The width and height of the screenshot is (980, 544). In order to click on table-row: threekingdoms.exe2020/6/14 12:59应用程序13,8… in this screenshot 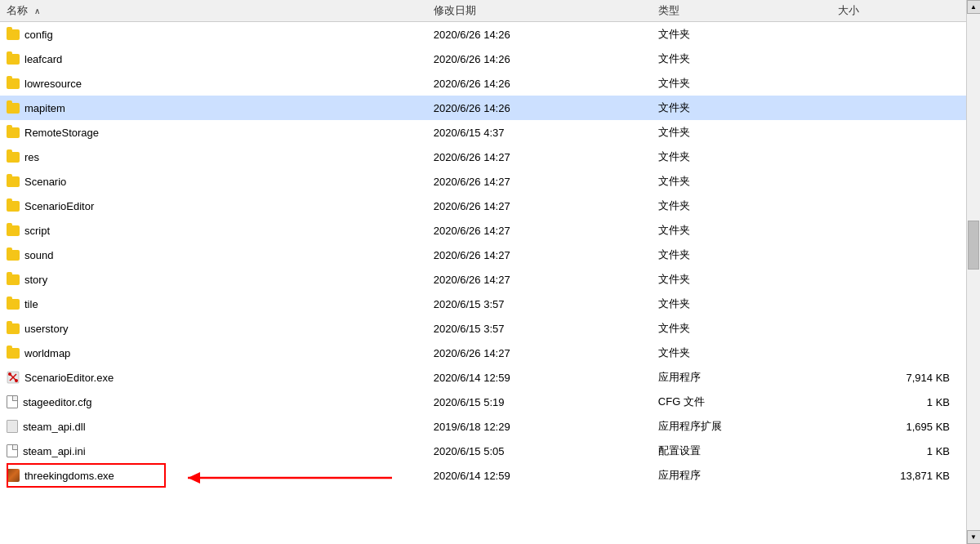, I will do `click(483, 475)`.